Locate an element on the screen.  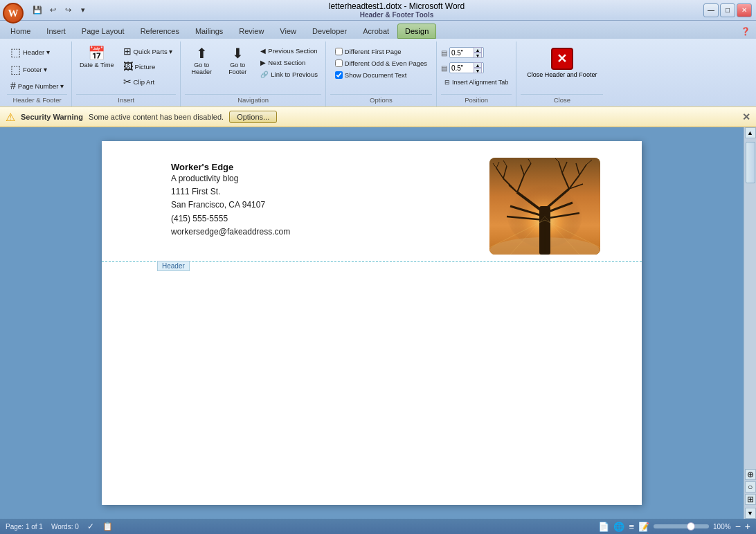
go-to-footer-btn: ⬇ Go toFooter is located at coordinates (237, 61).